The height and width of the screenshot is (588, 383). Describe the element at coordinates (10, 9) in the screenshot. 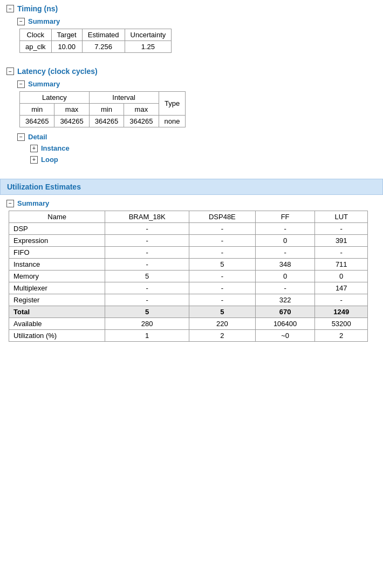

I see `timing-toggle: −` at that location.